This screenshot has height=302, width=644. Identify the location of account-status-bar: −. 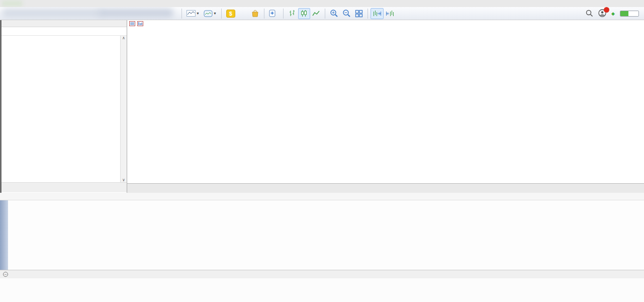
(322, 274).